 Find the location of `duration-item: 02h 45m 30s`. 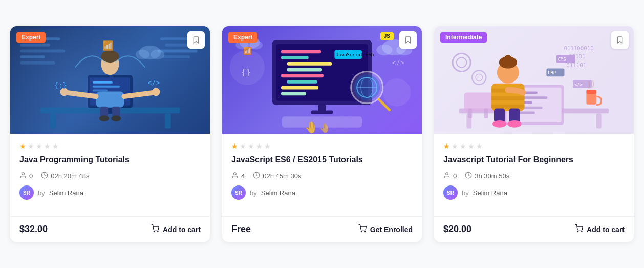

duration-item: 02h 45m 30s is located at coordinates (277, 176).